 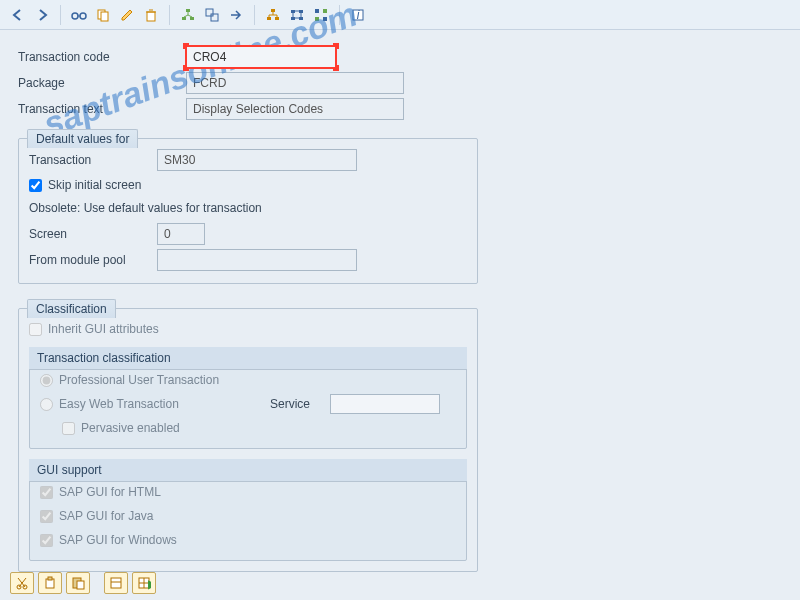 I want to click on package-label: Package, so click(x=102, y=83).